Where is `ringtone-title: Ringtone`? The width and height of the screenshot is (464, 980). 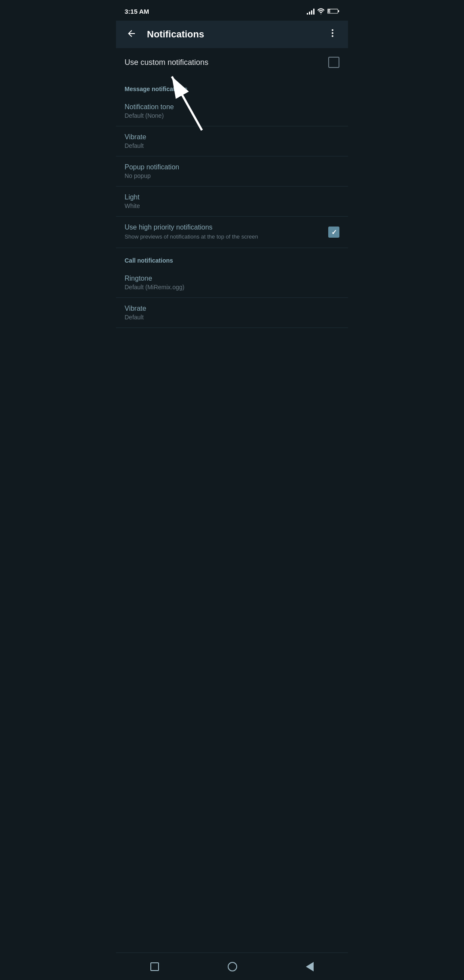 ringtone-title: Ringtone is located at coordinates (232, 279).